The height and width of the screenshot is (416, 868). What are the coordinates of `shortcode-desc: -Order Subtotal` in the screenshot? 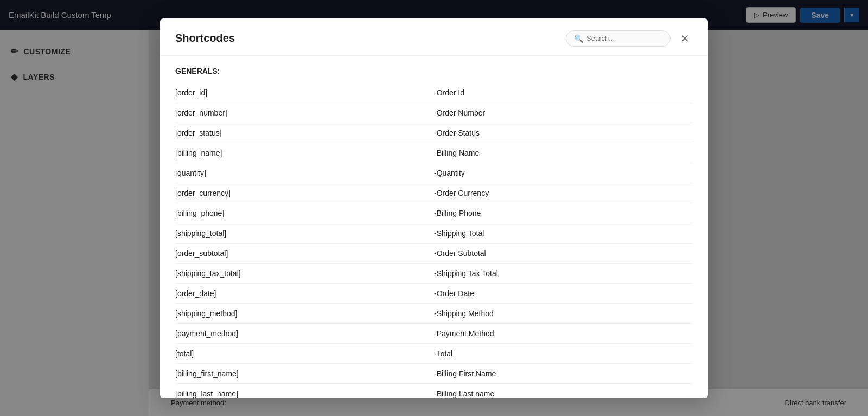 It's located at (563, 253).